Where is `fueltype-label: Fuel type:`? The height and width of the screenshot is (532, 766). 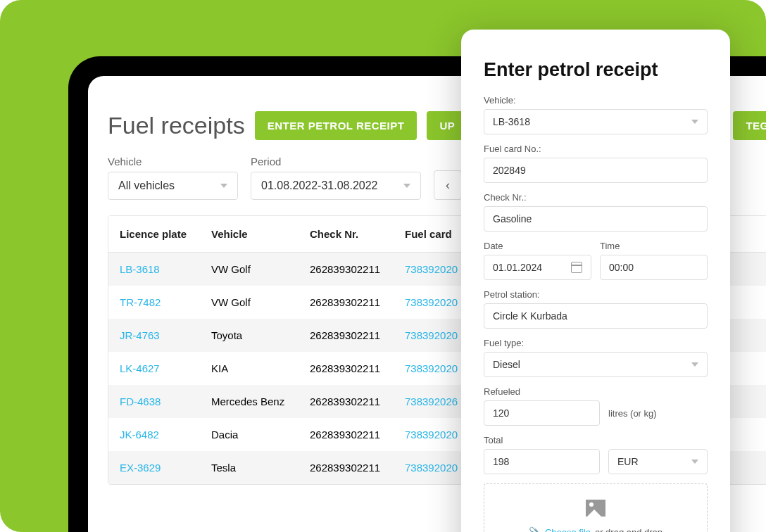 fueltype-label: Fuel type: is located at coordinates (596, 343).